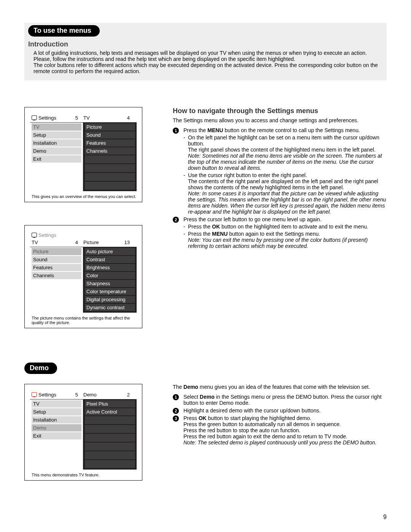 The image size is (411, 532). I want to click on submenu-item: Active Control, so click(110, 412).